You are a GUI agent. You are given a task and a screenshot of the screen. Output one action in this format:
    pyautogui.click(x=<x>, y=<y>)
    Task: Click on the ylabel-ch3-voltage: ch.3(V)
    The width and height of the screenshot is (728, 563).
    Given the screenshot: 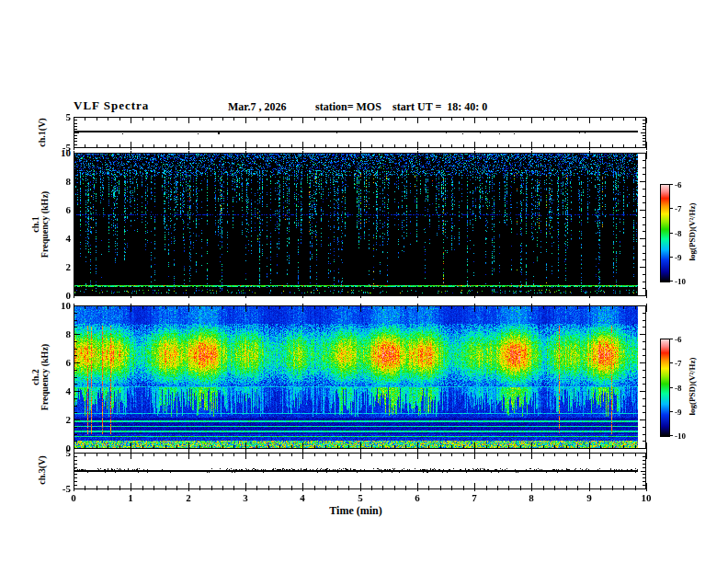 What is the action you would take?
    pyautogui.click(x=42, y=469)
    